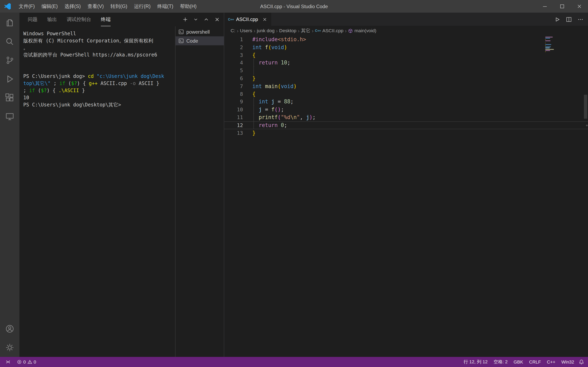  I want to click on plus-icon, so click(185, 19).